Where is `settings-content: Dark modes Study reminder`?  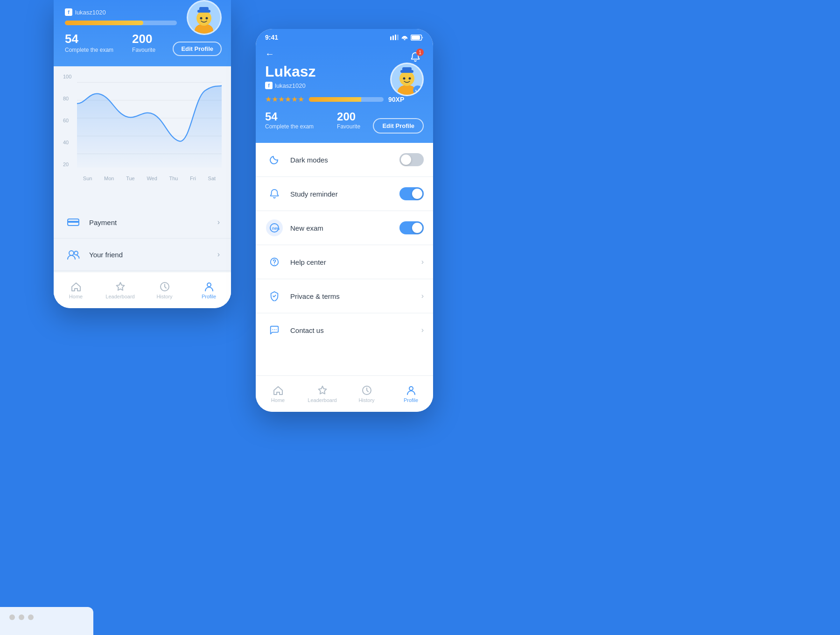
settings-content: Dark modes Study reminder is located at coordinates (344, 244).